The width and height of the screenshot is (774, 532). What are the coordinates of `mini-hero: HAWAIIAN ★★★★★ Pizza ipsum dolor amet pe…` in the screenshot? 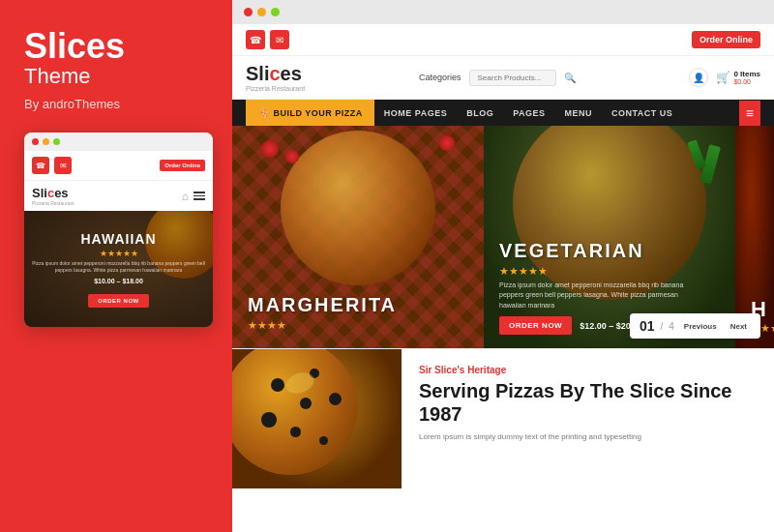 It's located at (118, 269).